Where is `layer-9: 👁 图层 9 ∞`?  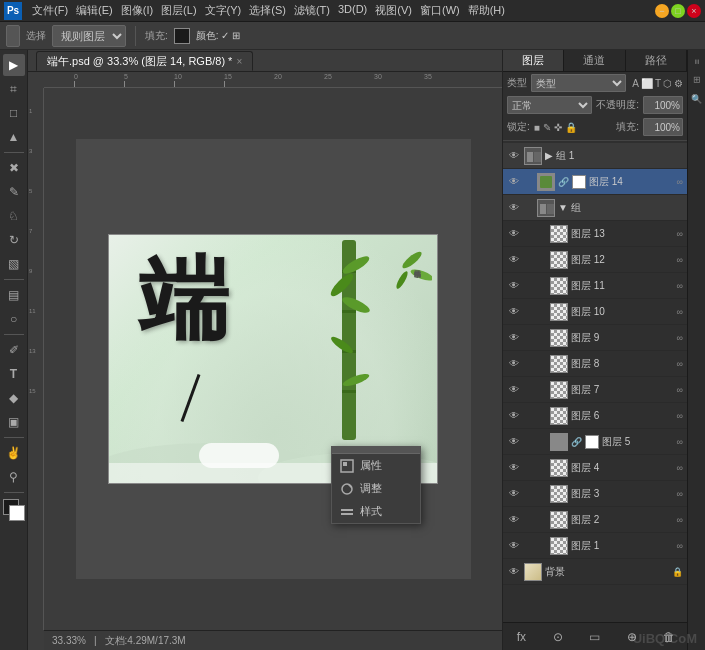
layer-9: 👁 图层 9 ∞ is located at coordinates (595, 338).